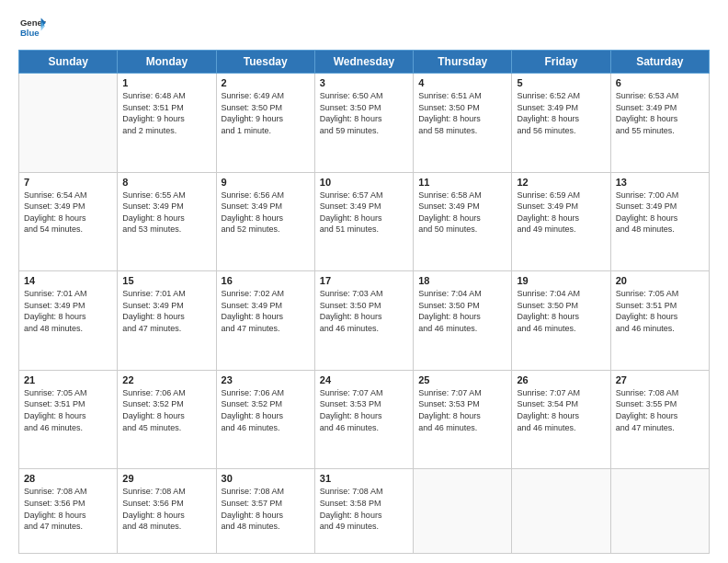 The height and width of the screenshot is (563, 728). Describe the element at coordinates (462, 281) in the screenshot. I see `day-number: 18` at that location.